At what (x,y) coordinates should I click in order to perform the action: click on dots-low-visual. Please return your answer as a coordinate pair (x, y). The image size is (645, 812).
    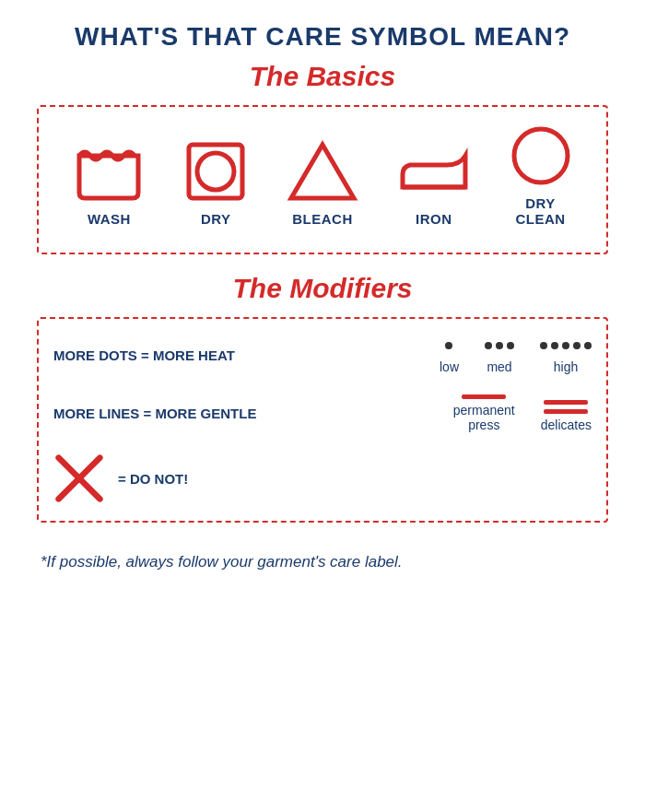
    Looking at the image, I should click on (449, 346).